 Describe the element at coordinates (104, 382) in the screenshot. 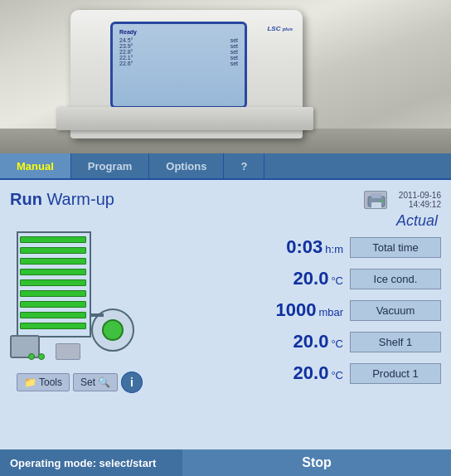

I see `magnify-icon: 🔍` at that location.